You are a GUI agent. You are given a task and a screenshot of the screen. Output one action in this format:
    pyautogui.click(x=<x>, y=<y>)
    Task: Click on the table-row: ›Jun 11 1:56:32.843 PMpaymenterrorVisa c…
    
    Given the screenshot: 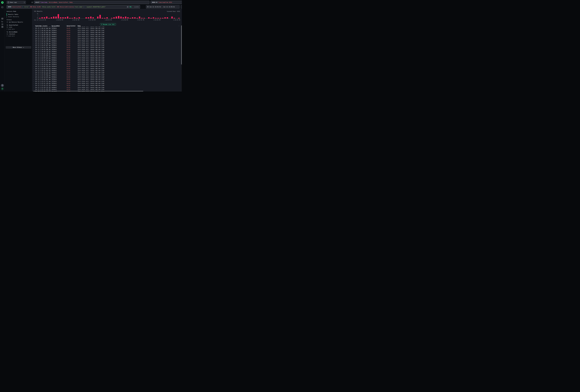 What is the action you would take?
    pyautogui.click(x=107, y=32)
    